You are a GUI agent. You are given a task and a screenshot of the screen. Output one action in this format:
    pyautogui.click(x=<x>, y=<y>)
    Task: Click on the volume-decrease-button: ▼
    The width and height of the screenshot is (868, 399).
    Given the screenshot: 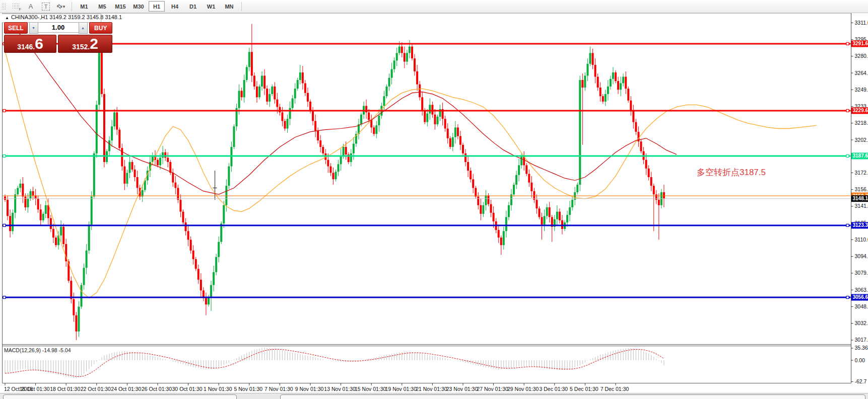 What is the action you would take?
    pyautogui.click(x=34, y=28)
    